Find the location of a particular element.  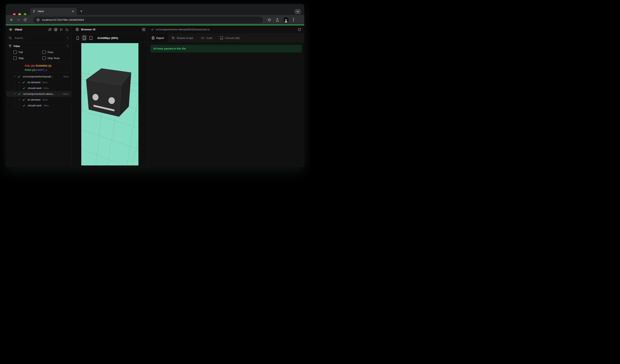

test-suite-row: on demand 43ms is located at coordinates (39, 100).